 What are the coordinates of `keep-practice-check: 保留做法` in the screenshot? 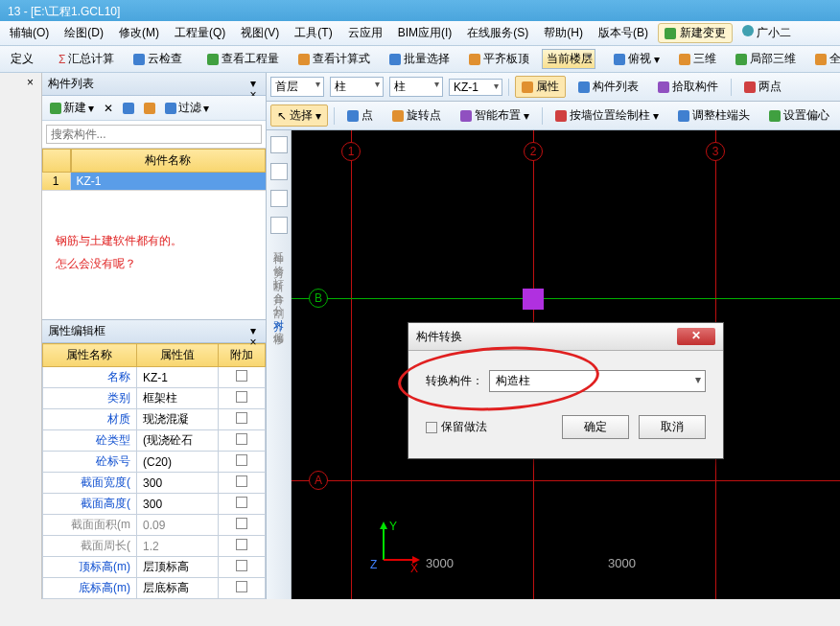 It's located at (456, 428).